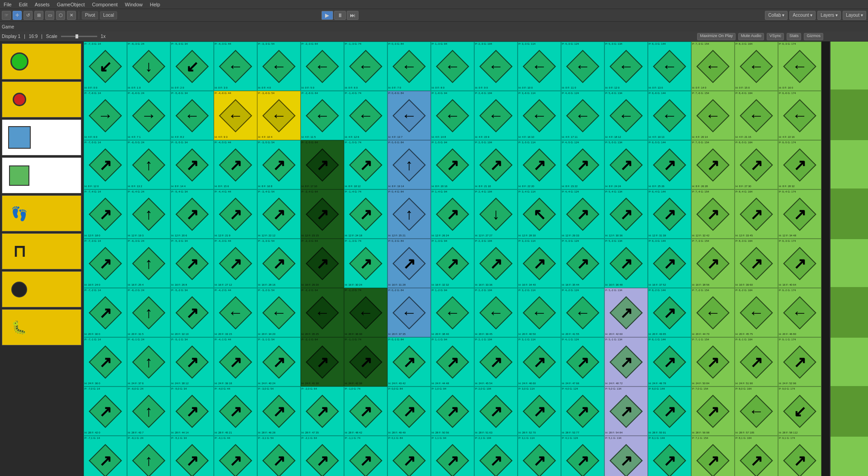 The image size is (868, 476). Describe the element at coordinates (236, 66) in the screenshot. I see `arrow-0-3: ←` at that location.